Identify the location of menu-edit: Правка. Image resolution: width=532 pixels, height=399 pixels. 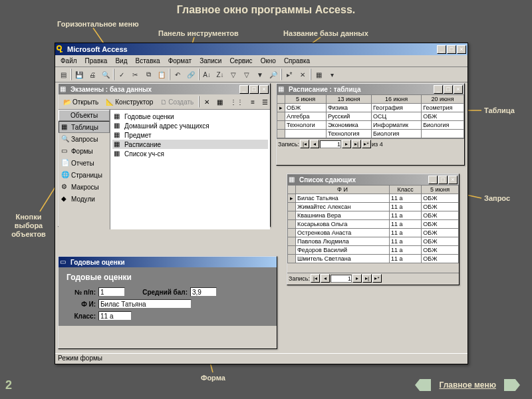
(96, 61).